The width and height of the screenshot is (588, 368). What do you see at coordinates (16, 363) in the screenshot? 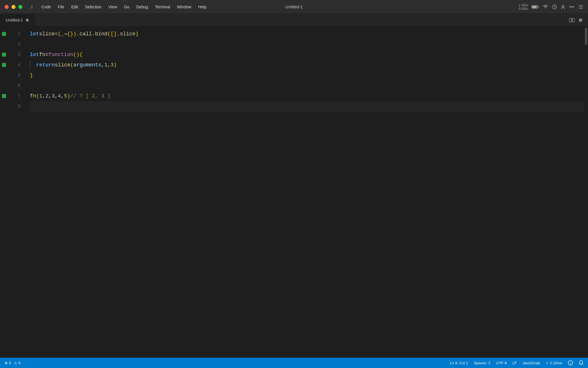
I see `warning-icon: ⚠` at bounding box center [16, 363].